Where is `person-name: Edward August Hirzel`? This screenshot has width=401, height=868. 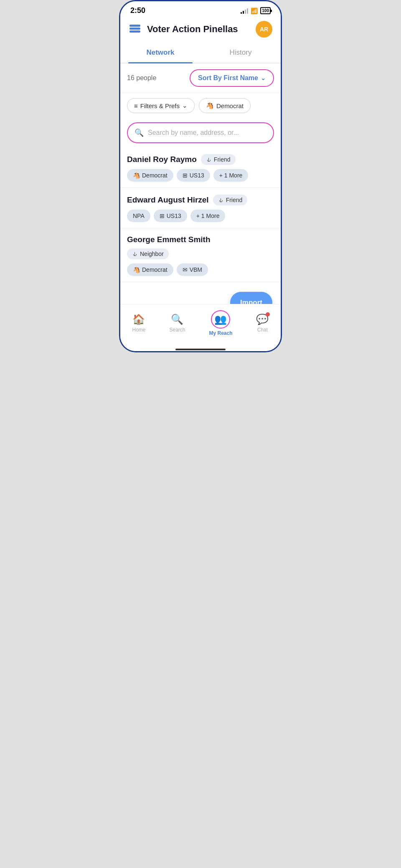 person-name: Edward August Hirzel is located at coordinates (168, 200).